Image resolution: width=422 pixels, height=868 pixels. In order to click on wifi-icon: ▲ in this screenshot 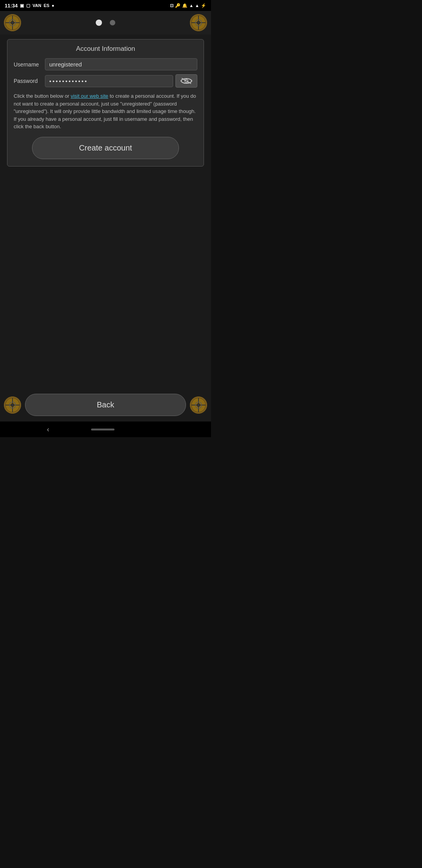, I will do `click(191, 5)`.